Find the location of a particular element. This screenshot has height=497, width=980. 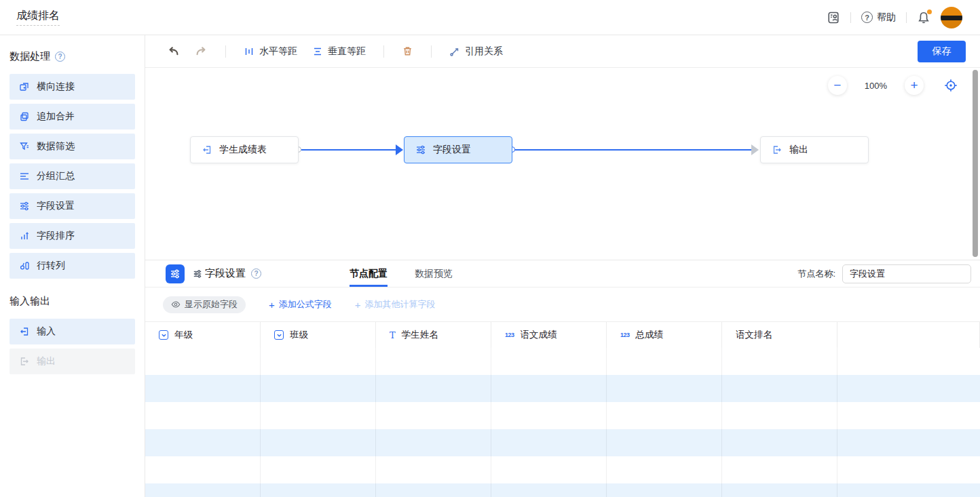

zoom-controls: − 100% + is located at coordinates (894, 85).